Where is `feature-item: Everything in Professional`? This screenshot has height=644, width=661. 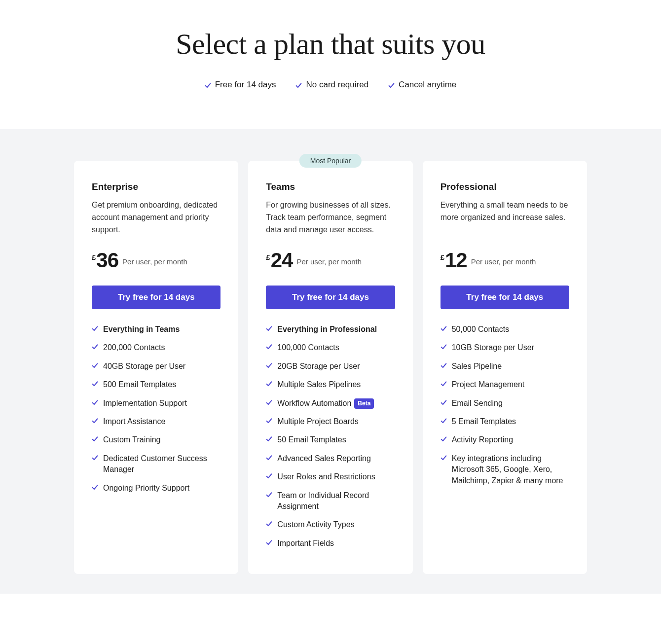 feature-item: Everything in Professional is located at coordinates (330, 329).